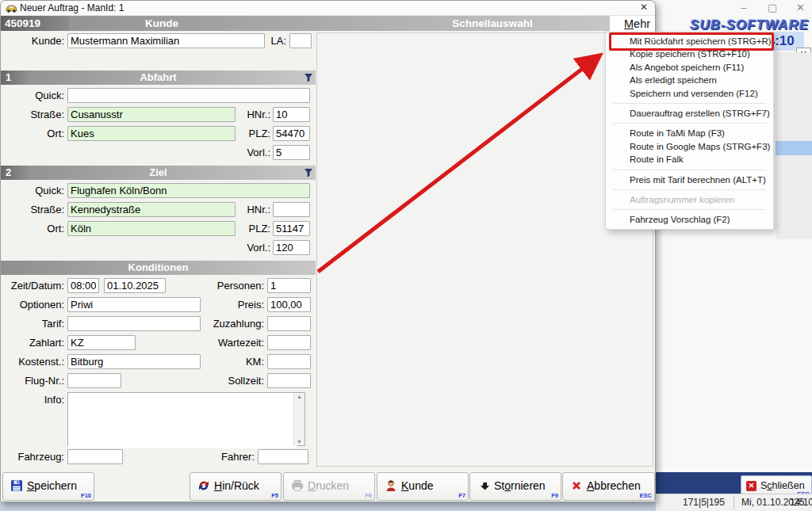 The height and width of the screenshot is (511, 812). What do you see at coordinates (151, 133) in the screenshot?
I see `abfahrt-ort-input` at bounding box center [151, 133].